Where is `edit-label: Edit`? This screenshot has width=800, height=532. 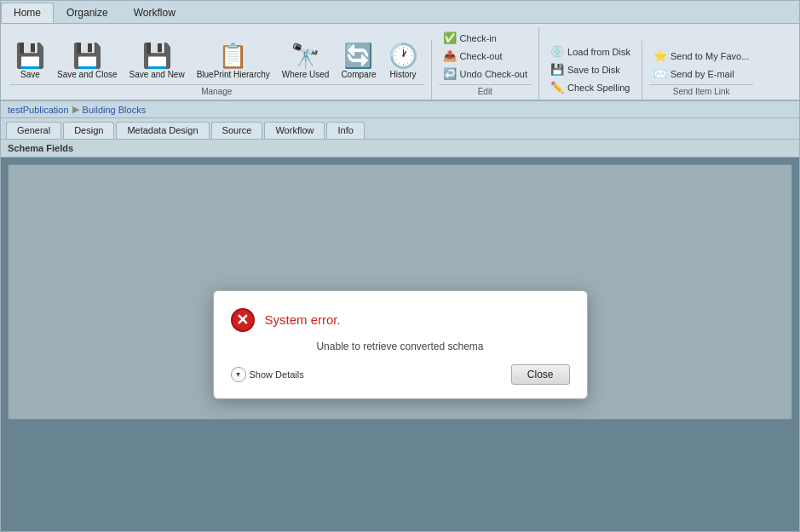 edit-label: Edit is located at coordinates (486, 90).